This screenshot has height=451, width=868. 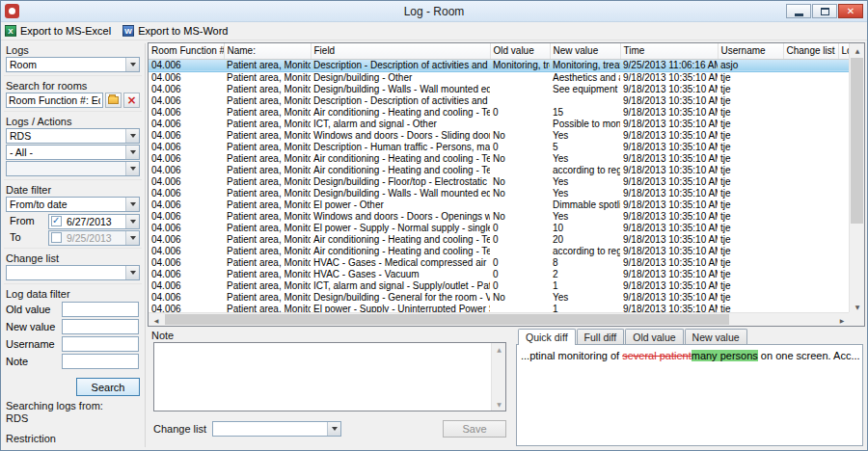 I want to click on to-date-picker: 9/25/2013, so click(x=95, y=238).